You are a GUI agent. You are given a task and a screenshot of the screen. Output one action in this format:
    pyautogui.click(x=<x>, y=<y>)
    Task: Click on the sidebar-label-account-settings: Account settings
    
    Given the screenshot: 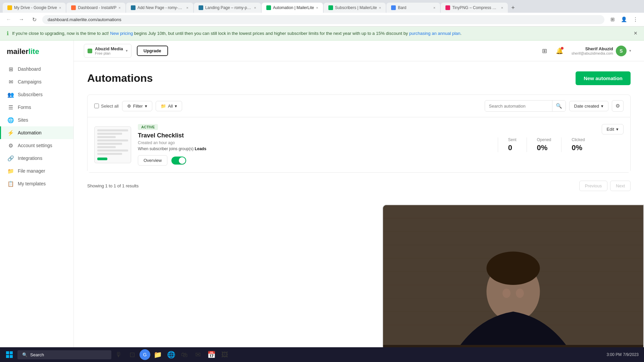 What is the action you would take?
    pyautogui.click(x=35, y=145)
    